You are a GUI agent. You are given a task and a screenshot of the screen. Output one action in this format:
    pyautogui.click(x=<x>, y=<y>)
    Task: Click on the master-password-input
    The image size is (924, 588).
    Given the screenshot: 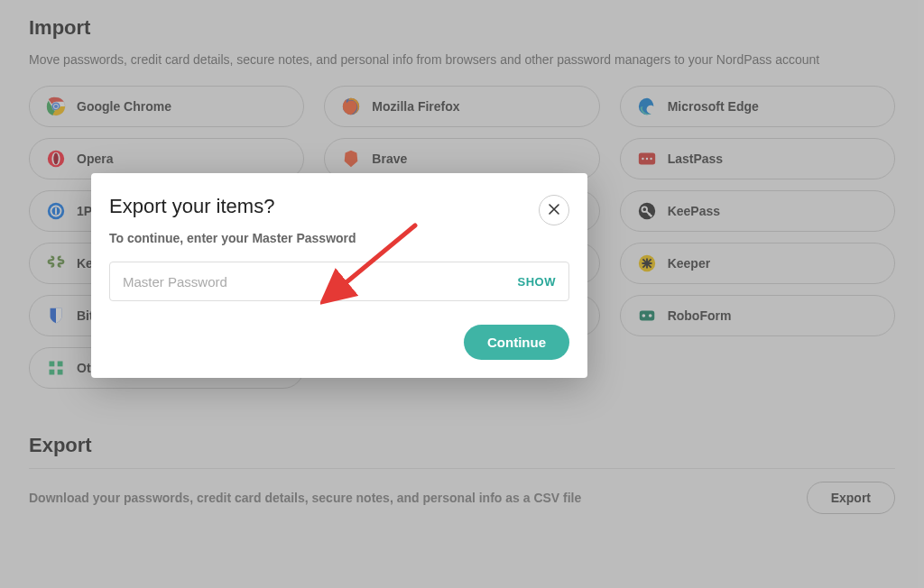 What is the action you would take?
    pyautogui.click(x=320, y=281)
    